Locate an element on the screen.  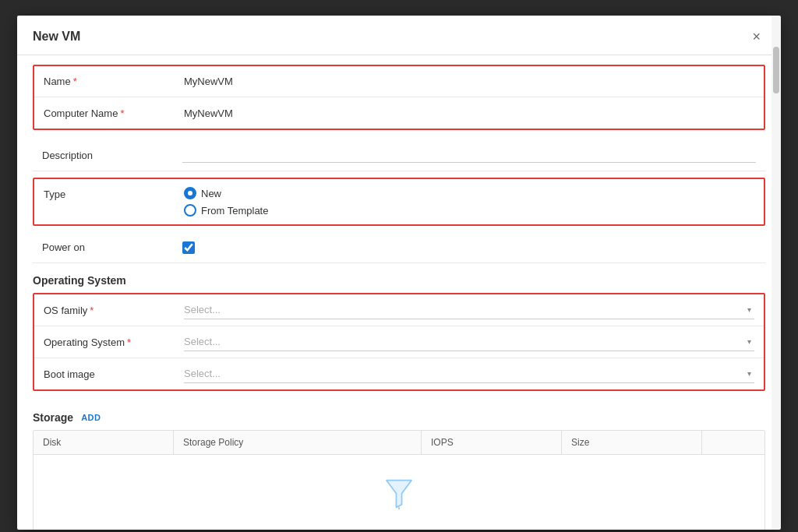
operating-system-placeholder: Select... is located at coordinates (203, 341).